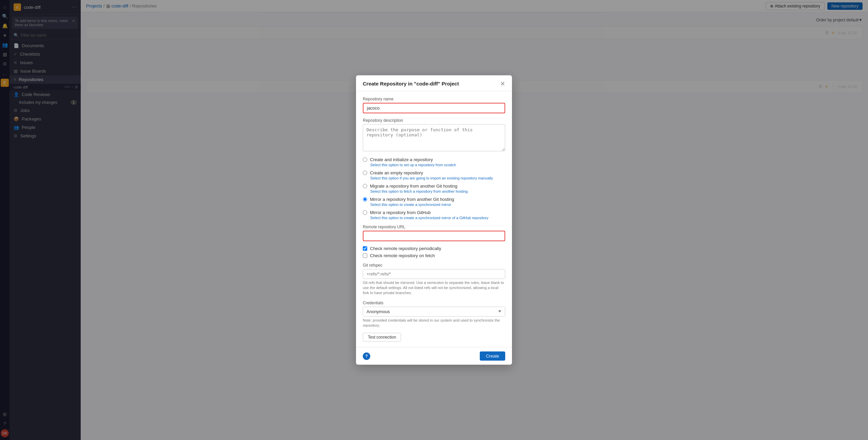 This screenshot has height=440, width=868. What do you see at coordinates (434, 303) in the screenshot?
I see `credentials-label: Credentials` at bounding box center [434, 303].